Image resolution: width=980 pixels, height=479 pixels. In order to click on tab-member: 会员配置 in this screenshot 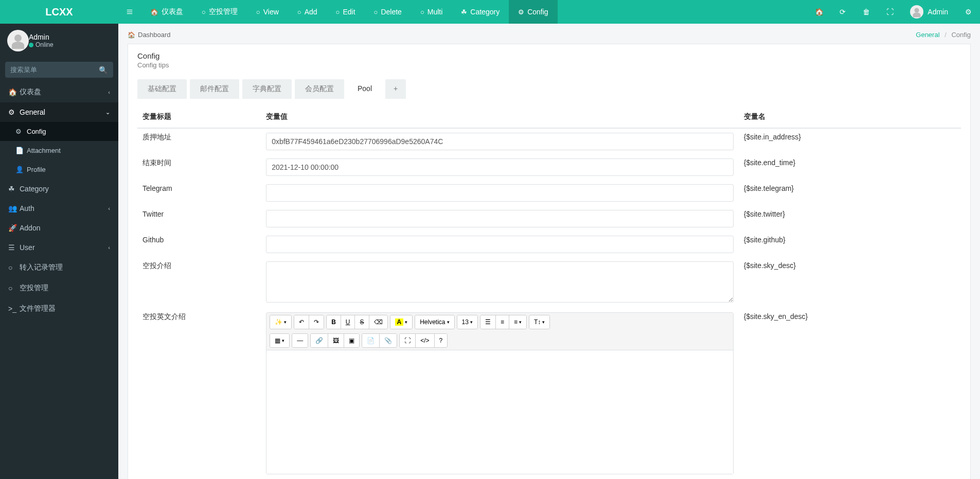, I will do `click(319, 89)`.